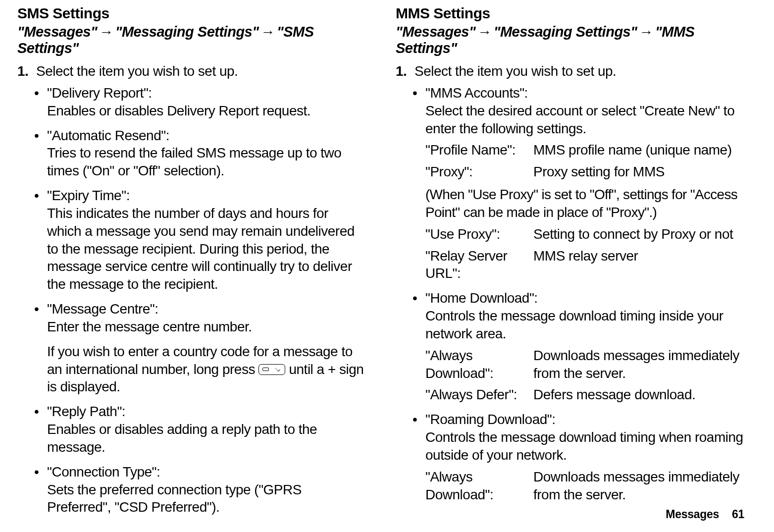  I want to click on bullet-desc: Tries to resend the failed SMS message u…, so click(206, 162).